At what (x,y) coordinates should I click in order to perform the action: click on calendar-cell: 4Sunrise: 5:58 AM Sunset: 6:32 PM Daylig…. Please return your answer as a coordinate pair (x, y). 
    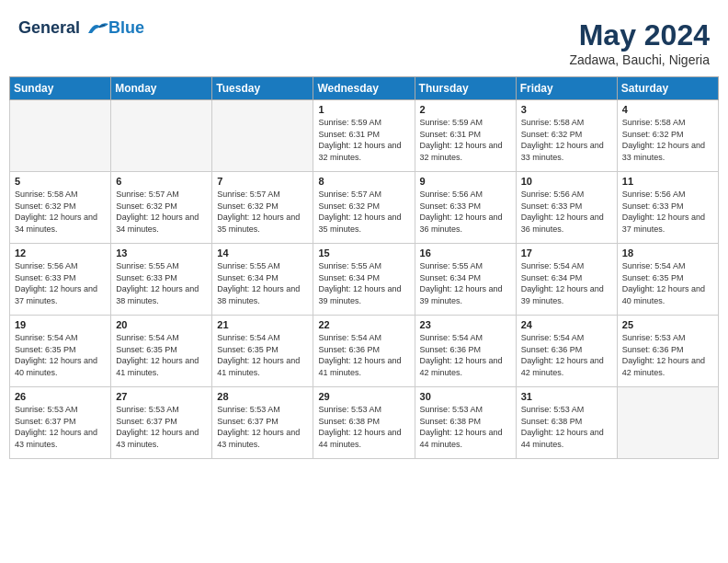
    Looking at the image, I should click on (667, 136).